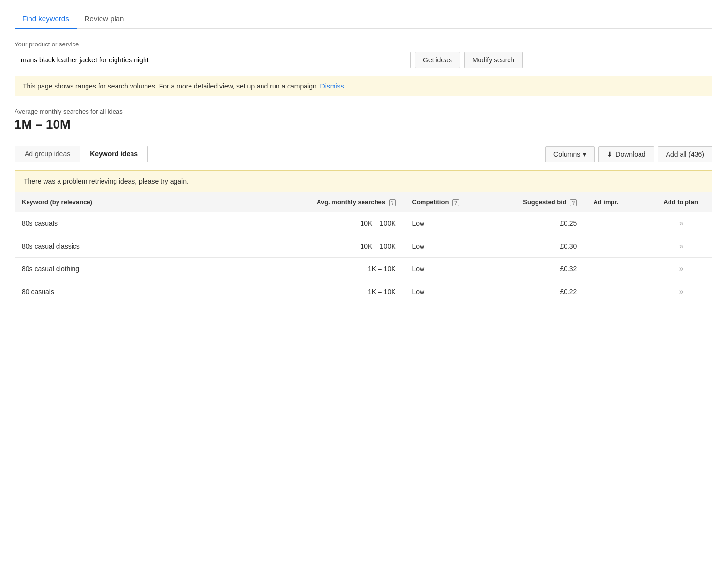  What do you see at coordinates (171, 86) in the screenshot?
I see `notice-text: This page shows ranges for search volume…` at bounding box center [171, 86].